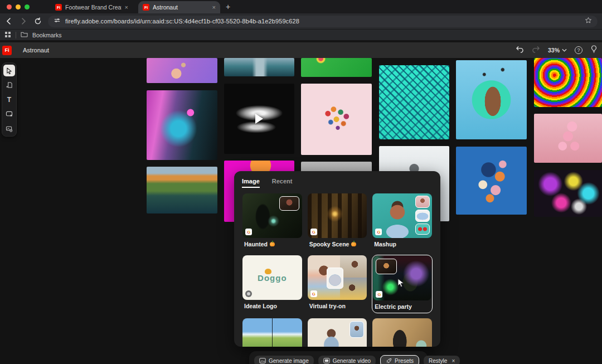  Describe the element at coordinates (272, 222) in the screenshot. I see `preset-card-haunted: G Haunted` at that location.